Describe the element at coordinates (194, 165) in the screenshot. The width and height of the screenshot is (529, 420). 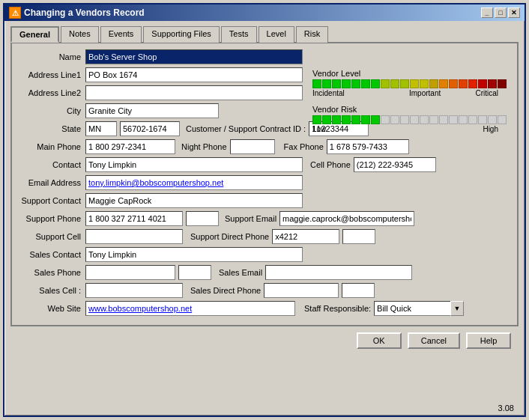
I see `contact-input` at that location.